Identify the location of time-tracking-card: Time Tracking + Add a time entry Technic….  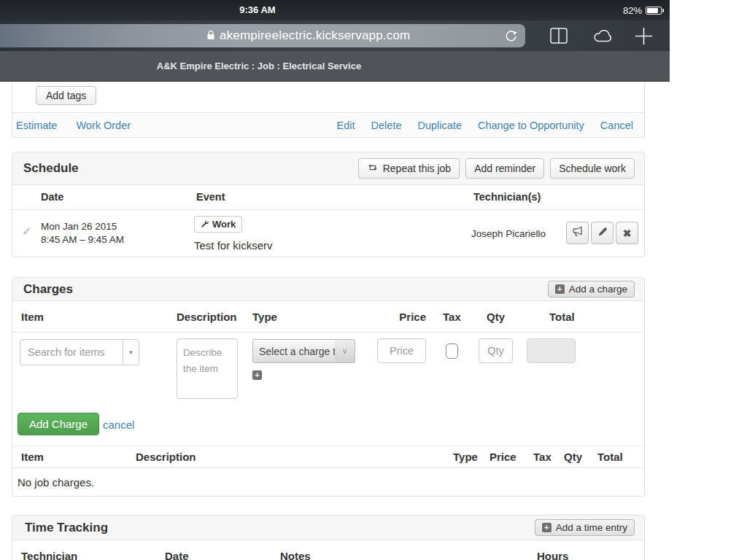
(328, 537).